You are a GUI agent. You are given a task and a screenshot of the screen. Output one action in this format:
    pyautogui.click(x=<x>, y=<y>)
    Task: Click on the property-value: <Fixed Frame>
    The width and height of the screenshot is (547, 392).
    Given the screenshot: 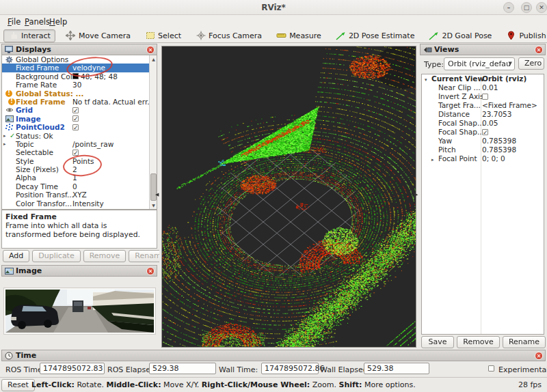 What is the action you would take?
    pyautogui.click(x=510, y=105)
    